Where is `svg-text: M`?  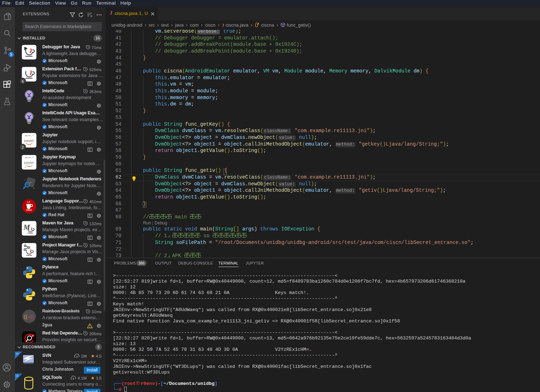
svg-text: M is located at coordinates (27, 227).